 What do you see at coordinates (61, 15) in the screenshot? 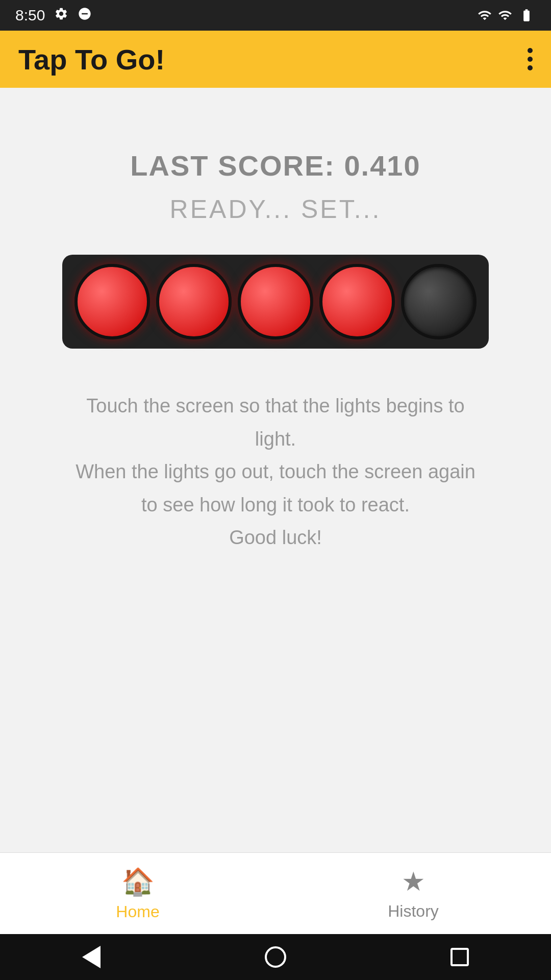
I see `settings-icon` at bounding box center [61, 15].